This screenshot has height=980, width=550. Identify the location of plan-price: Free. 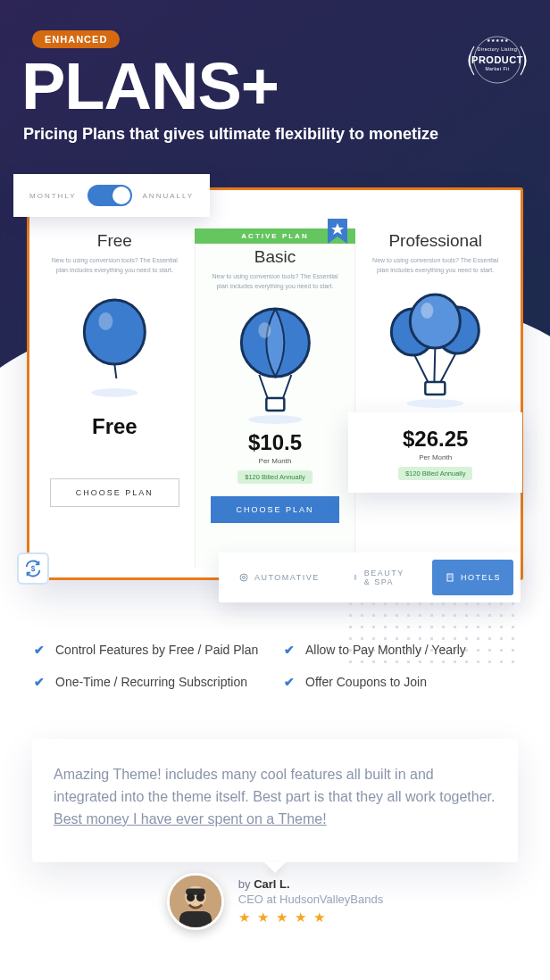
(114, 427).